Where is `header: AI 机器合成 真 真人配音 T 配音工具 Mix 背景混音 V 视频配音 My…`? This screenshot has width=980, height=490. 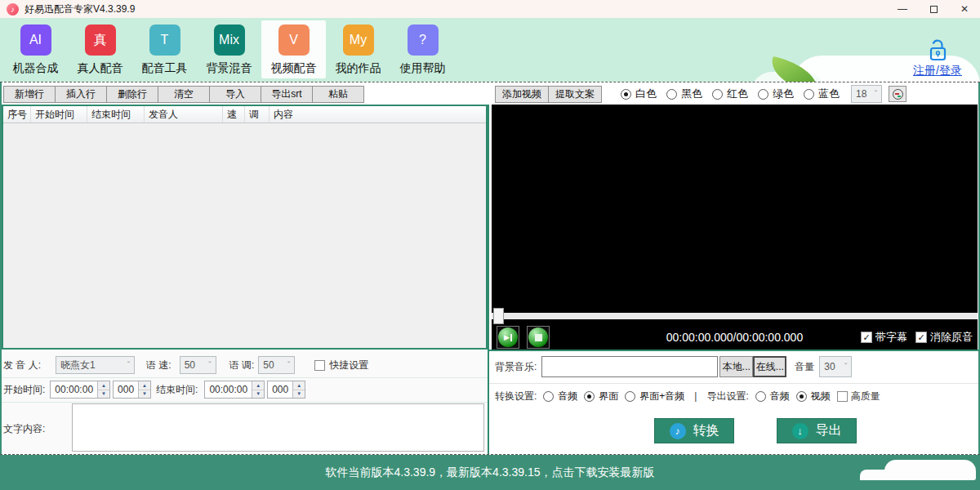 header: AI 机器合成 真 真人配音 T 配音工具 Mix 背景混音 V 视频配音 My… is located at coordinates (490, 50).